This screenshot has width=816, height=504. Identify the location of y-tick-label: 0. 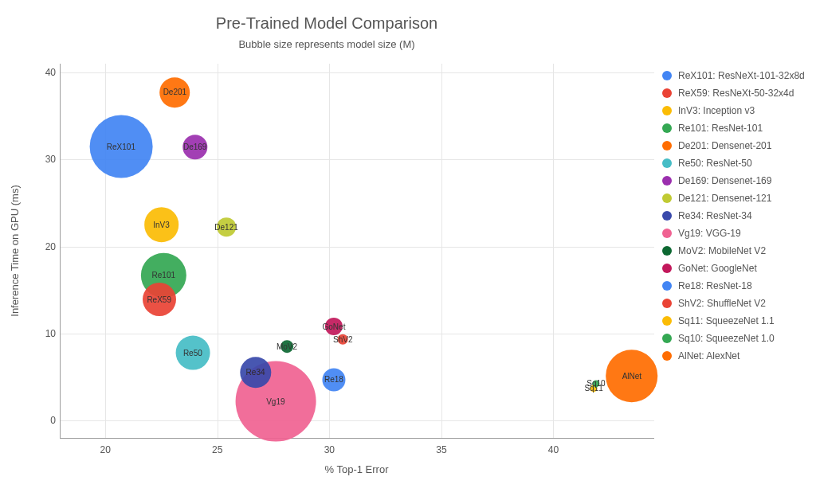
(42, 420).